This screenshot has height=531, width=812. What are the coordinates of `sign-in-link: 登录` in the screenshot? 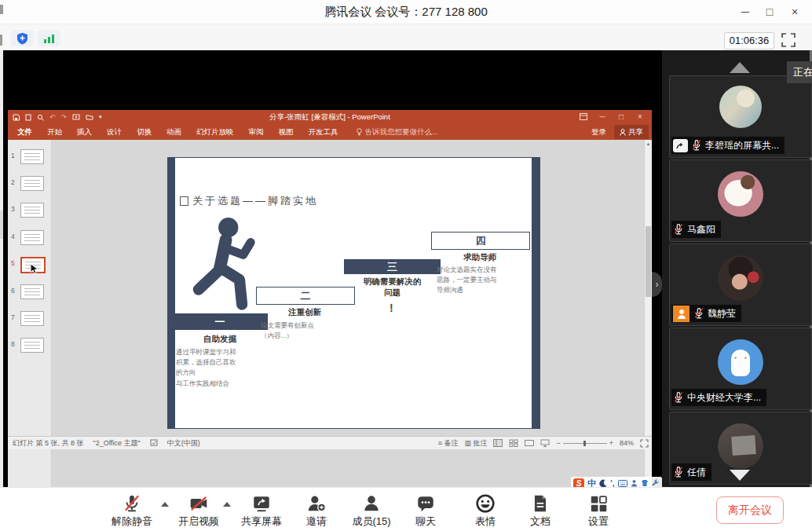 It's located at (598, 132).